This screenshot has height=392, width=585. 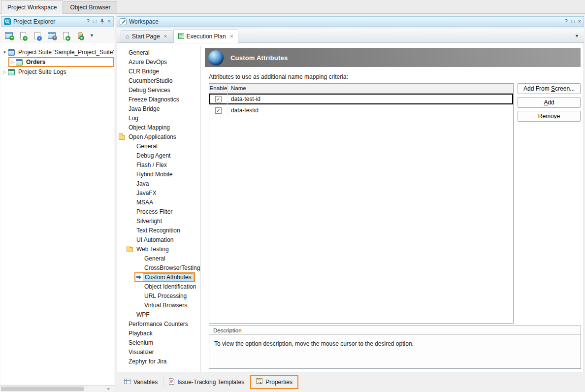 What do you see at coordinates (159, 268) in the screenshot?
I see `options-item-crossbrowsertesting: CrossBrowserTesting` at bounding box center [159, 268].